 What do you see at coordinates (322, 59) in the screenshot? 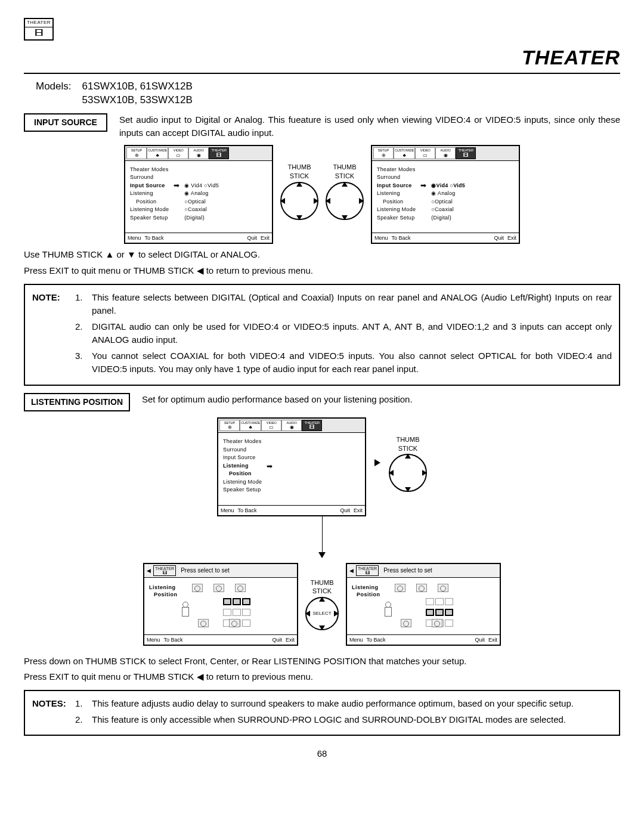
I see `page-title-row: THEATER` at bounding box center [322, 59].